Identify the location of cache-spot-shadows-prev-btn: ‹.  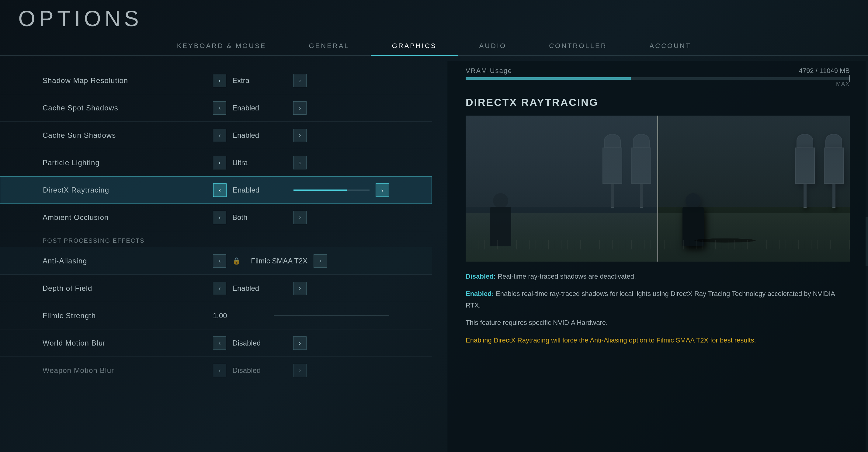
(220, 108).